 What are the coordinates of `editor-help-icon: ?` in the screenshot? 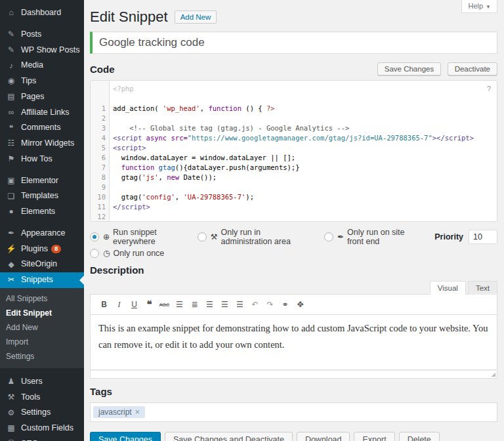 It's located at (489, 89).